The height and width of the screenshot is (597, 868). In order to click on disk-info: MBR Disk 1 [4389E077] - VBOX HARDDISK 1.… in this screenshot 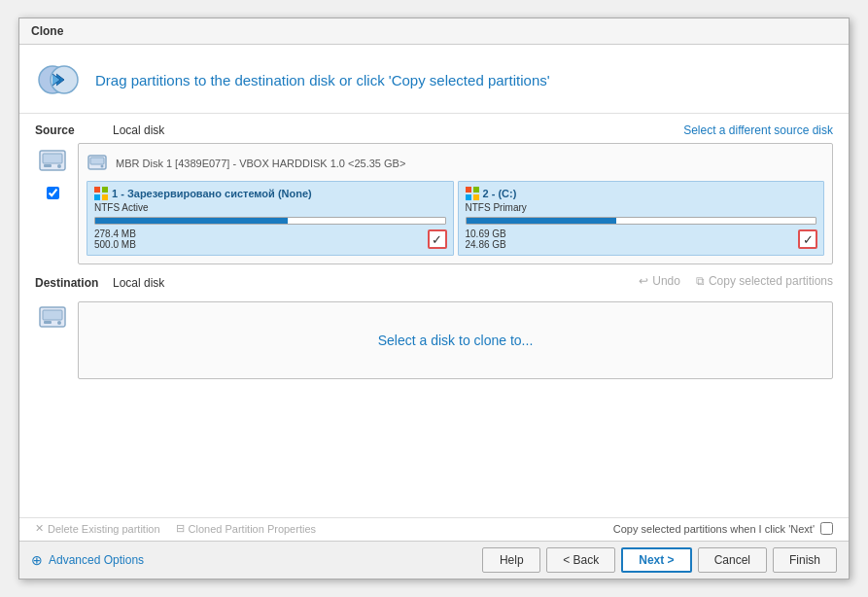, I will do `click(260, 163)`.